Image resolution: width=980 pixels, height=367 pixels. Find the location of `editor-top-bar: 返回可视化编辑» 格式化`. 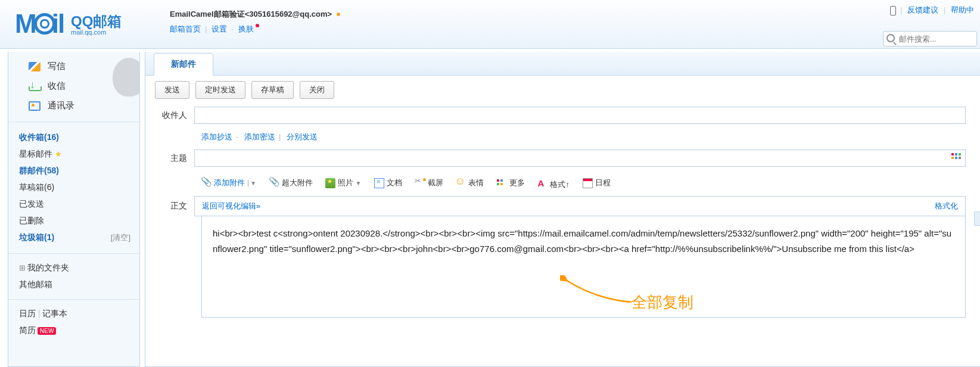

editor-top-bar: 返回可视化编辑» 格式化 is located at coordinates (580, 206).